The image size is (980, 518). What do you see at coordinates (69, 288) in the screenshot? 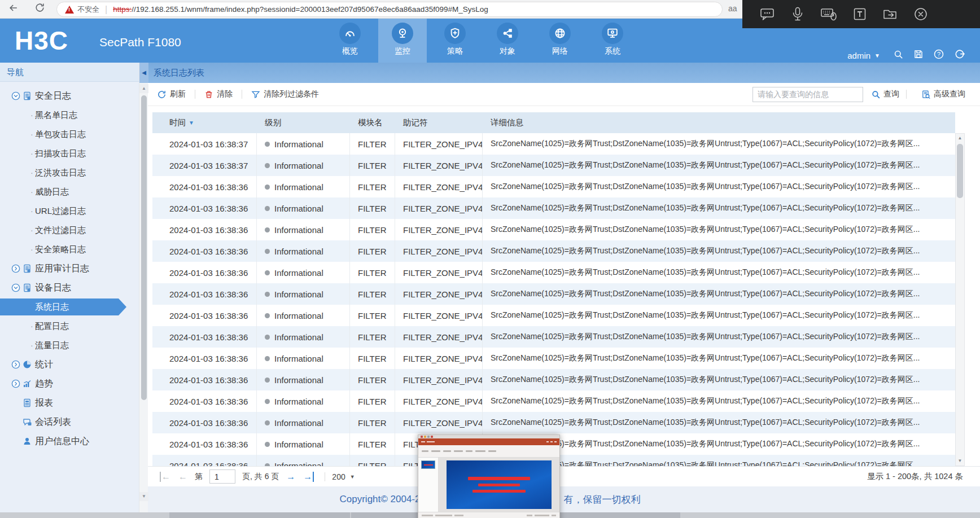
I see `sidebar-item: 设备日志` at bounding box center [69, 288].